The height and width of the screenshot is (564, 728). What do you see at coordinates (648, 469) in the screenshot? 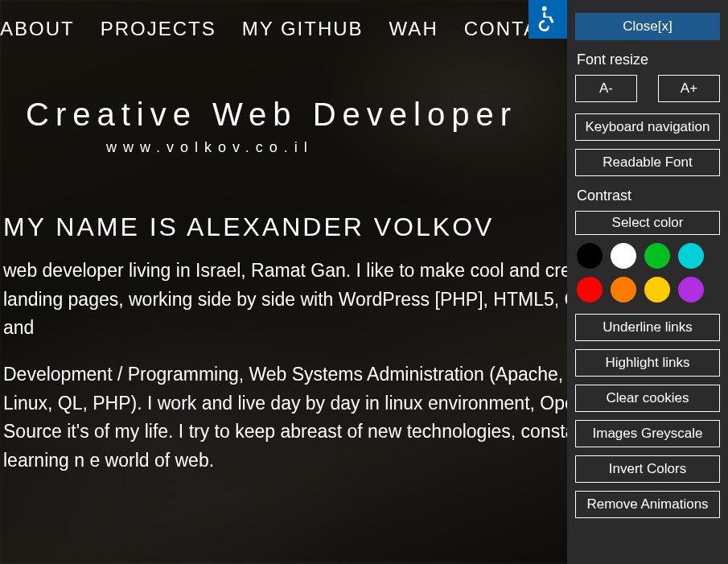
I see `invert-colors-button: Invert Colors` at bounding box center [648, 469].